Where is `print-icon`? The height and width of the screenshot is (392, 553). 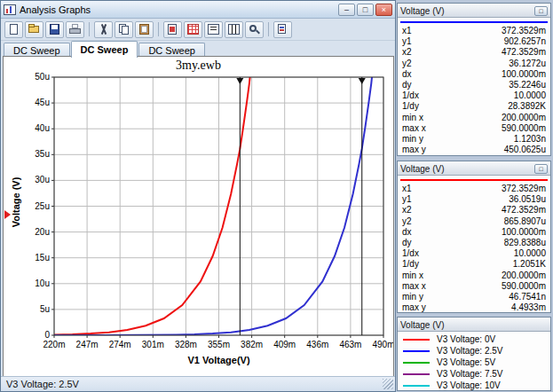
print-icon is located at coordinates (75, 29).